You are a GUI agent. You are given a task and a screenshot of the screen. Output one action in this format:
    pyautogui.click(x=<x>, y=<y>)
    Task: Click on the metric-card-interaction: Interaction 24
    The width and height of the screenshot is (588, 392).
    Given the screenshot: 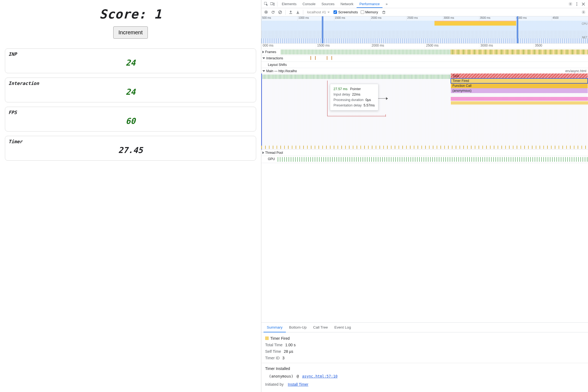 What is the action you would take?
    pyautogui.click(x=131, y=90)
    